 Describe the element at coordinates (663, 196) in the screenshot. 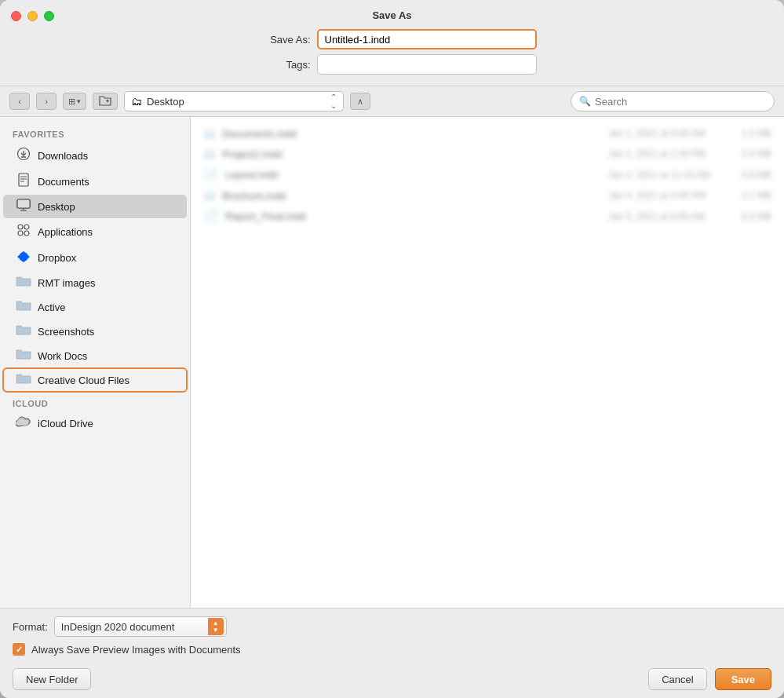

I see `file-date: Jan 4, 2021 at 4:45 PM` at that location.